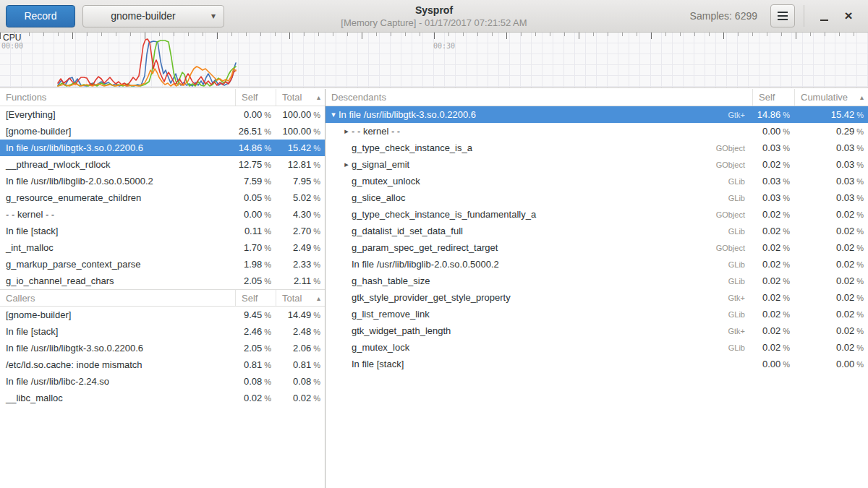 This screenshot has height=488, width=868. I want to click on tree-name-cell: ▸g_signal_emitGObject, so click(539, 165).